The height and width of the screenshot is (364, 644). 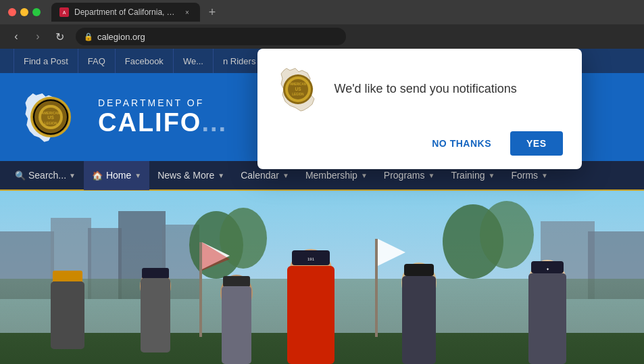 I want to click on no-thanks-button: NO THANKS, so click(x=462, y=143).